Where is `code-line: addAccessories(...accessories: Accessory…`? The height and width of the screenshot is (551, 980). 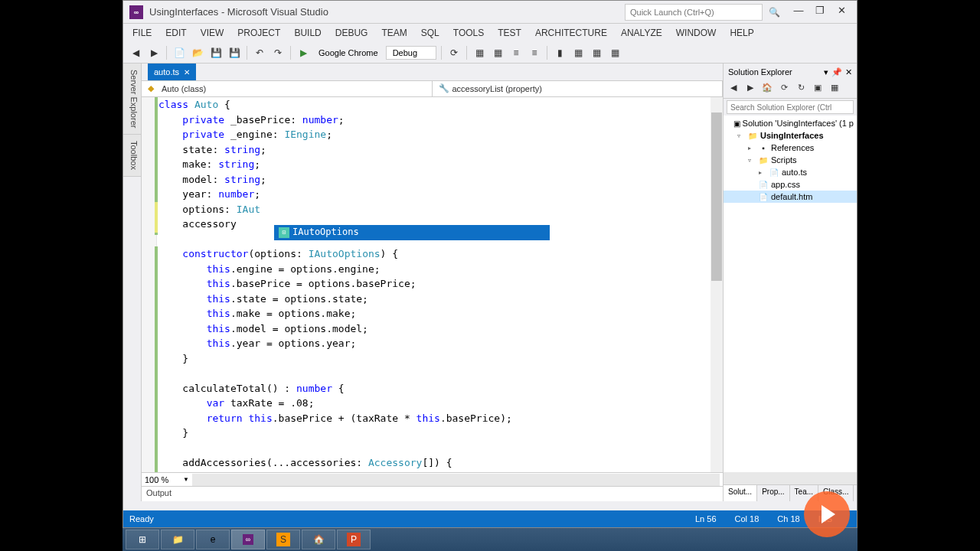
code-line: addAccessories(...accessories: Accessory… is located at coordinates (441, 463).